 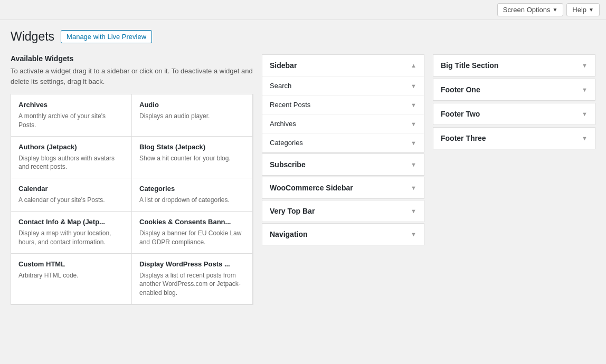 What do you see at coordinates (580, 9) in the screenshot?
I see `help-label: Help` at bounding box center [580, 9].